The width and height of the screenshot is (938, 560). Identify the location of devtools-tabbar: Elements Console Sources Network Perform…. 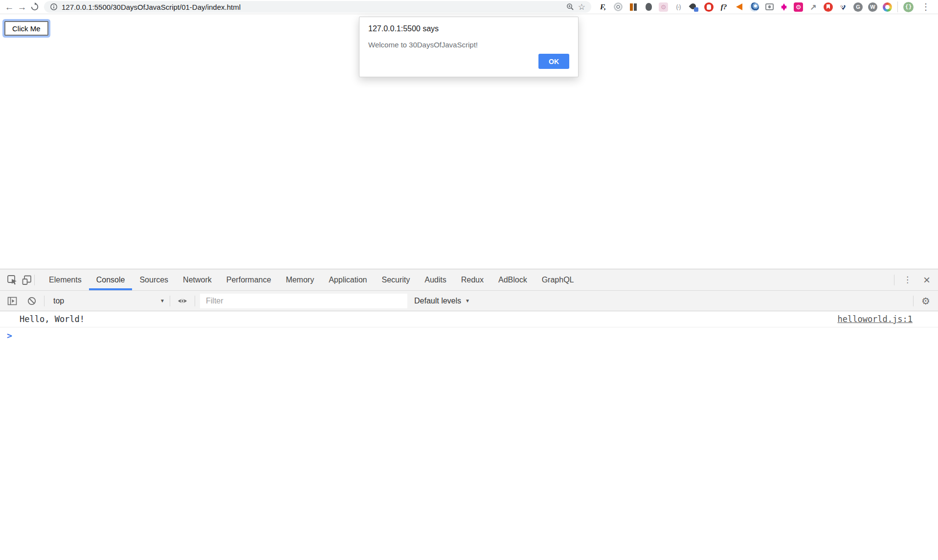
(469, 280).